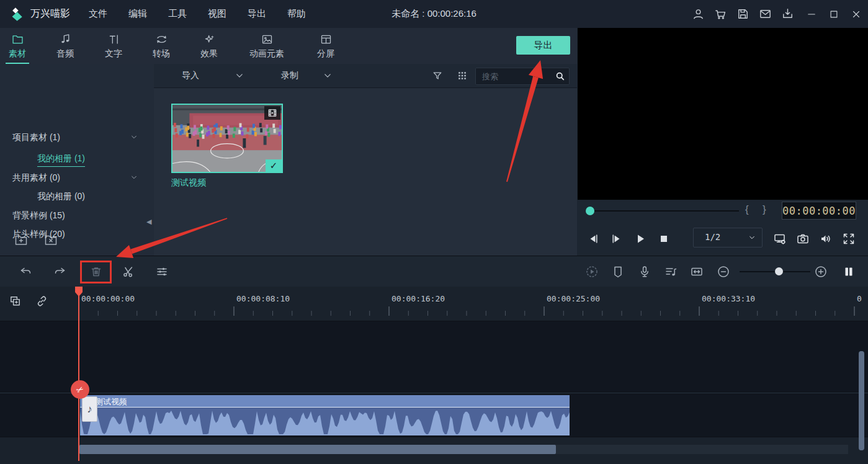  Describe the element at coordinates (437, 76) in the screenshot. I see `filter-icon` at that location.